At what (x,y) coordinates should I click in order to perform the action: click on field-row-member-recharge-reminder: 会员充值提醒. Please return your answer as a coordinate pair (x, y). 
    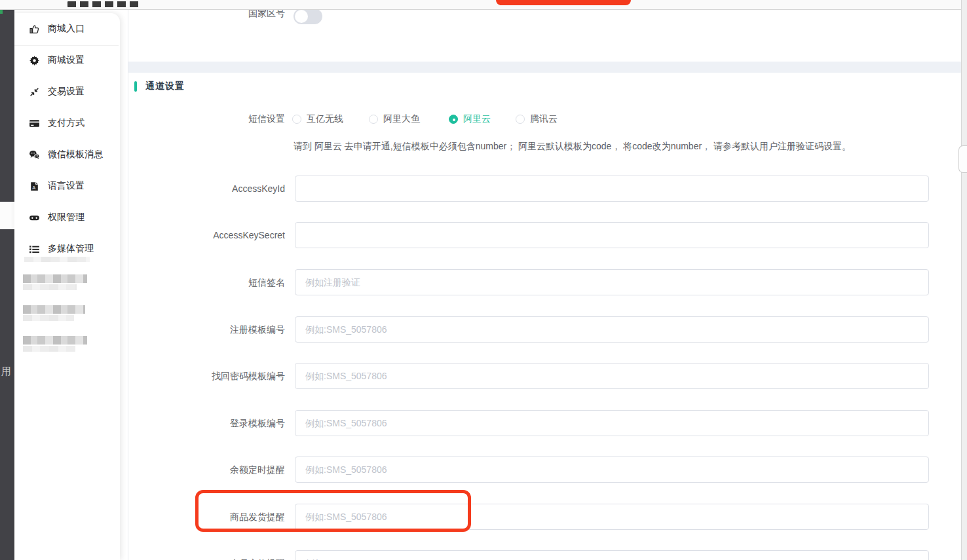
    Looking at the image, I should click on (548, 555).